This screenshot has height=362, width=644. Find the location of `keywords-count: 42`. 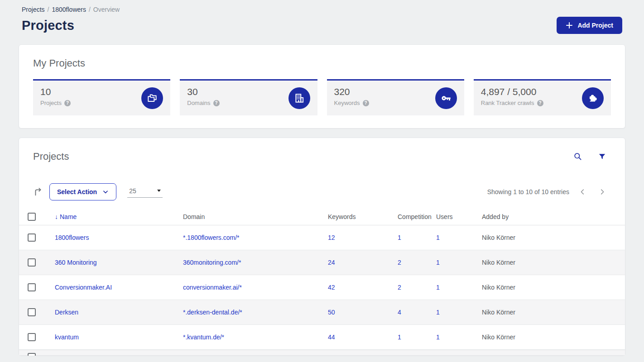

keywords-count: 42 is located at coordinates (332, 287).